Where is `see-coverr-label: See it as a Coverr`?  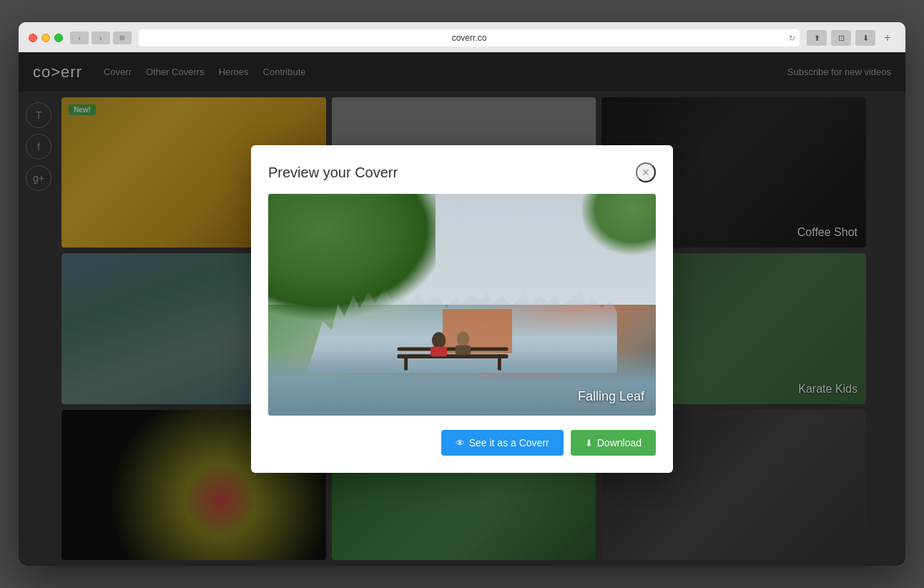
see-coverr-label: See it as a Coverr is located at coordinates (509, 443).